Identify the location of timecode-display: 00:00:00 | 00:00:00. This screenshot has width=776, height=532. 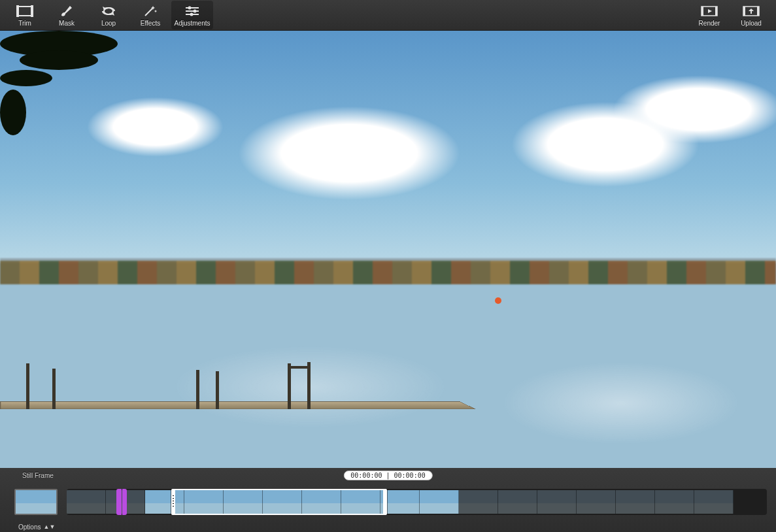
(388, 476).